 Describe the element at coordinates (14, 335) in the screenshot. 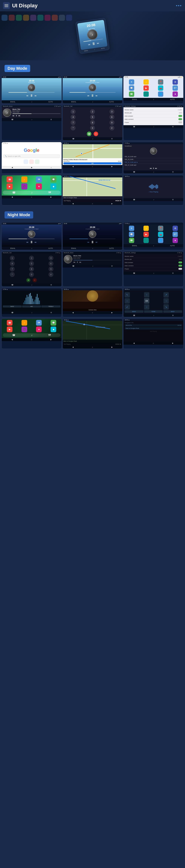

I see `night-dock-phone: ☎` at that location.